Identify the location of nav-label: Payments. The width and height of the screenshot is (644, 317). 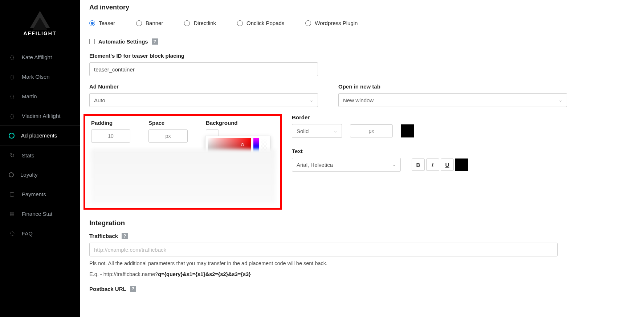
(34, 194).